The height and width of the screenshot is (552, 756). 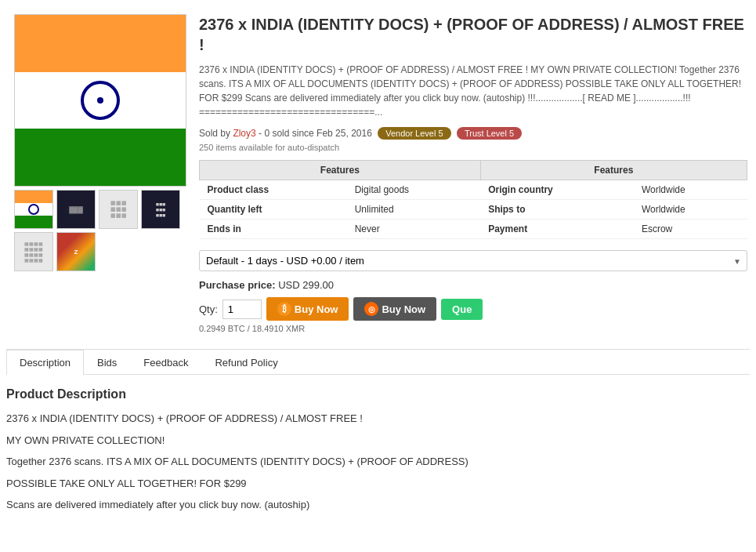 What do you see at coordinates (473, 260) in the screenshot?
I see `product-variant-select: Default - 1 days - USD +0.00 / item` at bounding box center [473, 260].